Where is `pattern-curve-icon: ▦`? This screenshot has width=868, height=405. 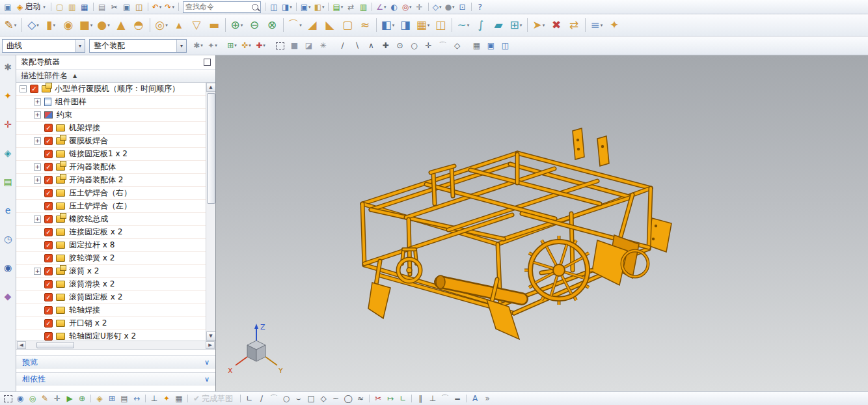
pattern-curve-icon: ▦ is located at coordinates (179, 398).